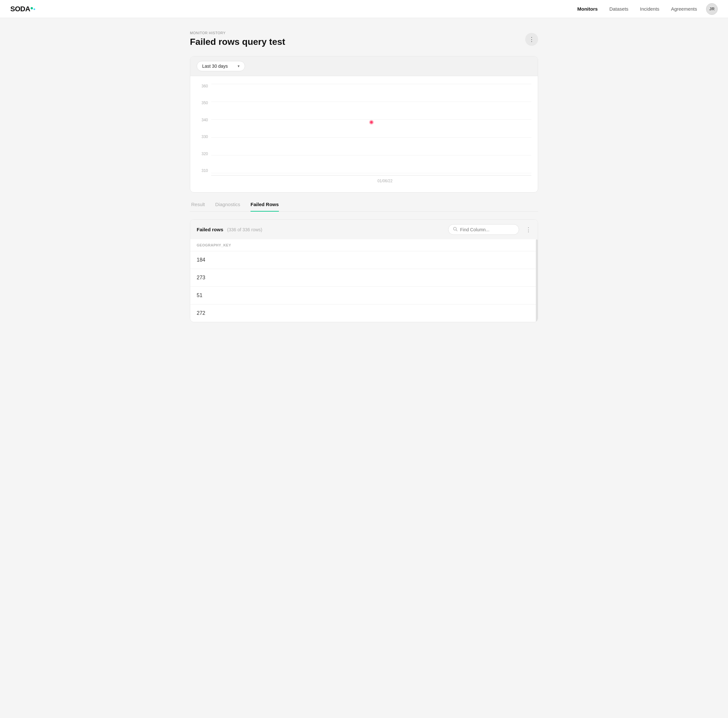 Image resolution: width=728 pixels, height=718 pixels. Describe the element at coordinates (210, 230) in the screenshot. I see `table-title: Failed rows` at that location.